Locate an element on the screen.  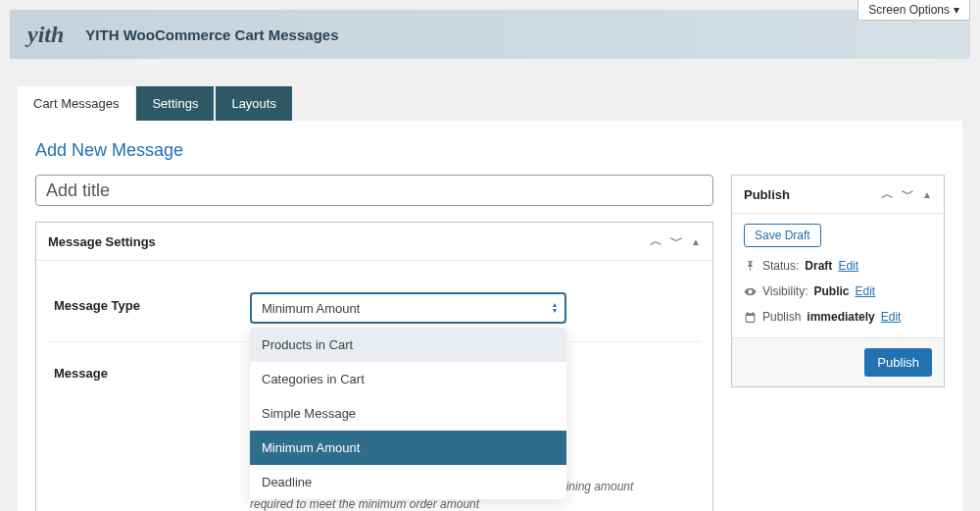
tab-layouts: Layouts is located at coordinates (254, 104).